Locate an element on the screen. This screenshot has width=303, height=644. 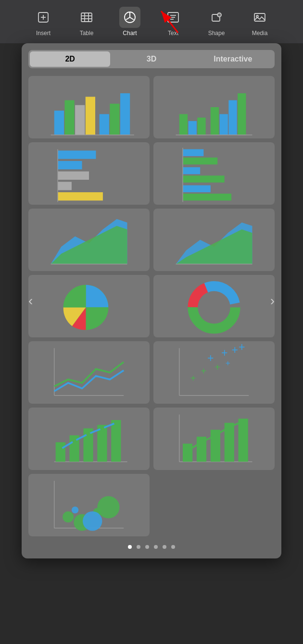
nav-next-button: › is located at coordinates (272, 301).